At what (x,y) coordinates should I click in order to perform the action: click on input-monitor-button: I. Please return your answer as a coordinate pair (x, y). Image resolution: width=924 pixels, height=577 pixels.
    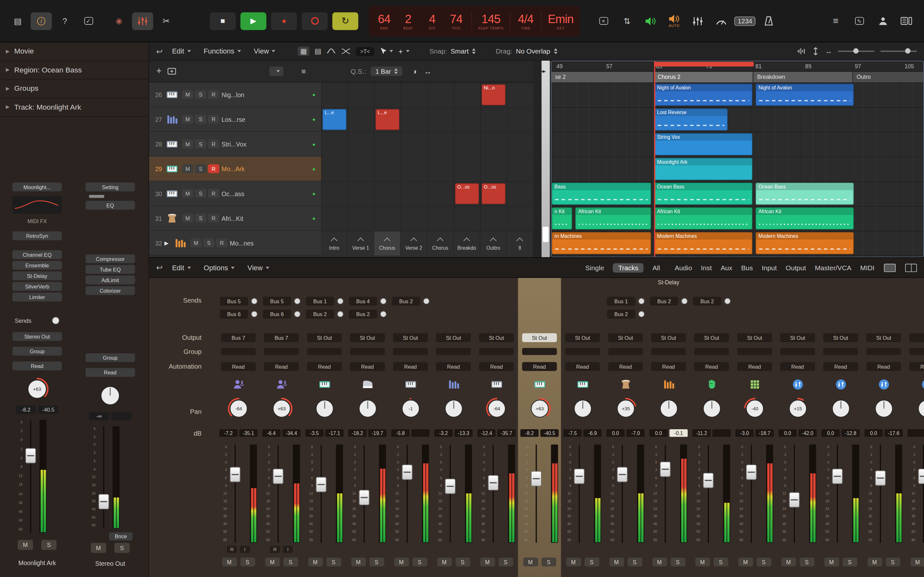
    Looking at the image, I should click on (245, 550).